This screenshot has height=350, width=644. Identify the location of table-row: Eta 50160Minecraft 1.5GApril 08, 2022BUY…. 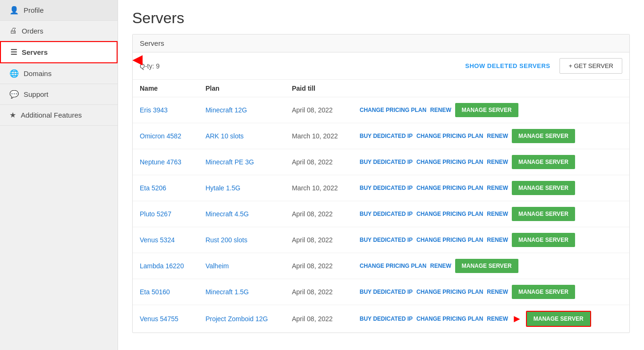
(381, 292).